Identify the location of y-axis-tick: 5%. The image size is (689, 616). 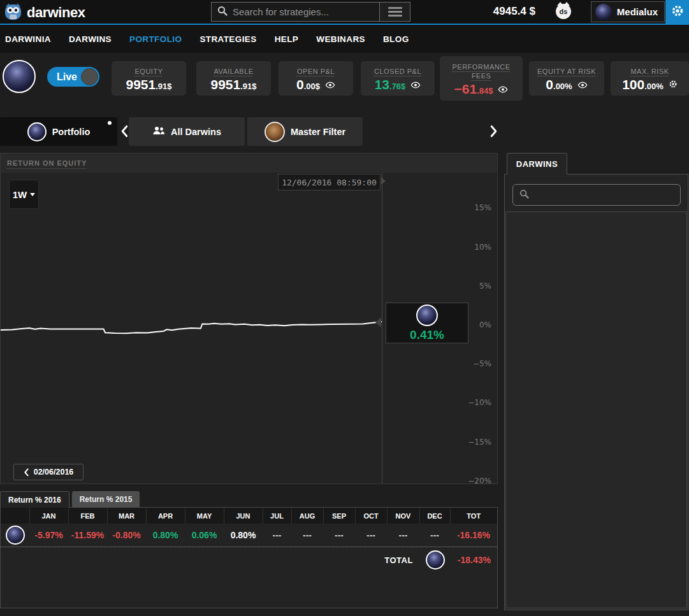
(486, 286).